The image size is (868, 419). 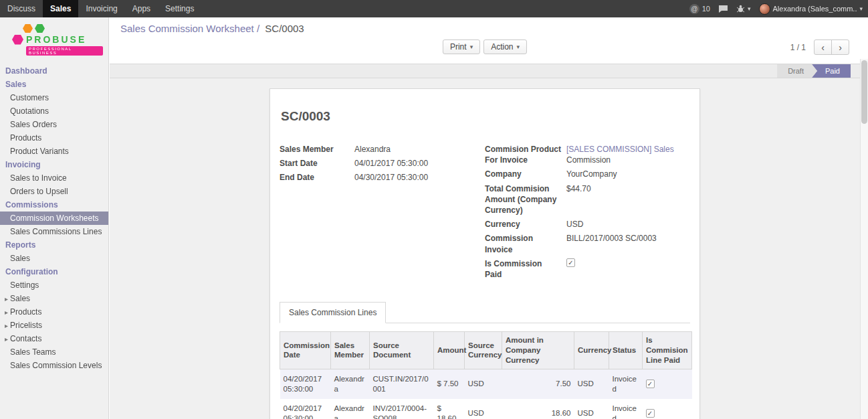 I want to click on field-label: Commission Invoice, so click(x=526, y=244).